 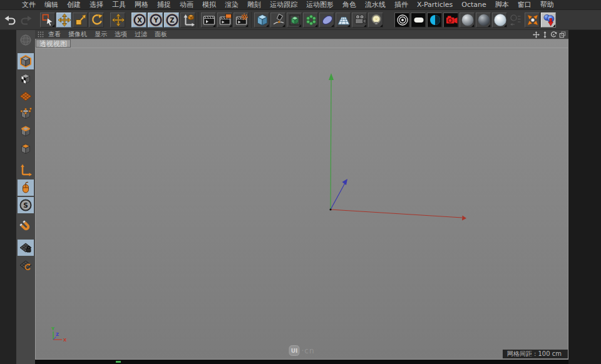 I want to click on texture-mode-button, so click(x=26, y=79).